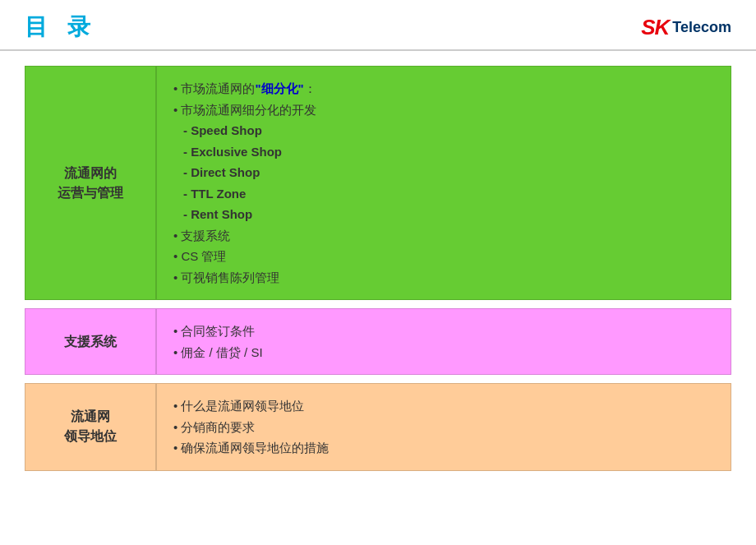 This screenshot has height=545, width=756. I want to click on row2-right-cell: • 合同签订条件 • 佣金 / 借贷 / SI, so click(444, 342).